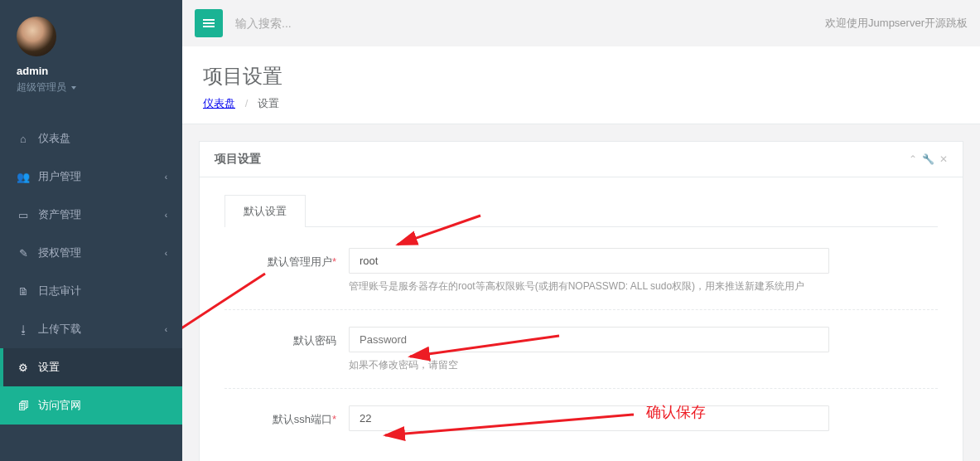 The width and height of the screenshot is (980, 461). I want to click on tab-default-settings: 默认设置, so click(265, 211).